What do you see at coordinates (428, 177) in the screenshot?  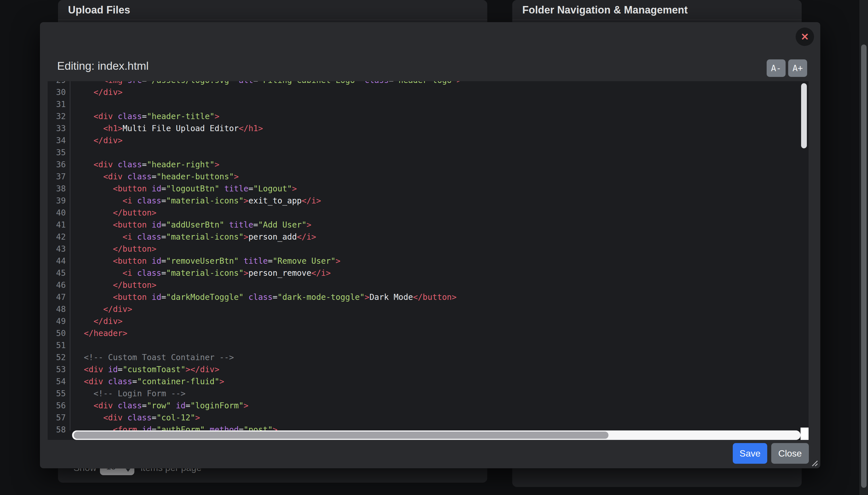 I see `code-line: 37 <div class="header-buttons">` at bounding box center [428, 177].